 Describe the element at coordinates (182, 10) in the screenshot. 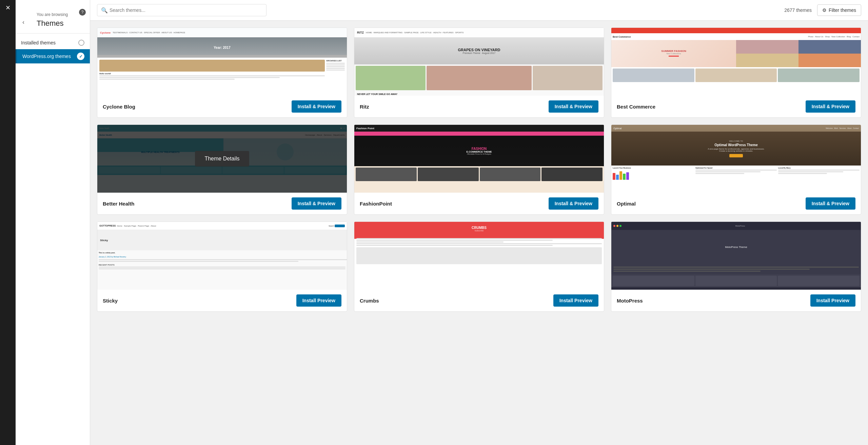

I see `search-wrap: 🔍` at that location.